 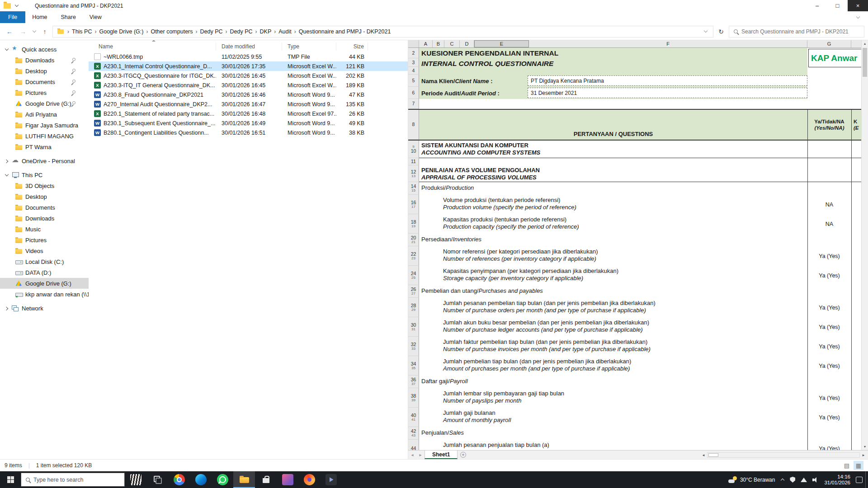 What do you see at coordinates (44, 114) in the screenshot?
I see `sidebar-item: Adi Priyatna` at bounding box center [44, 114].